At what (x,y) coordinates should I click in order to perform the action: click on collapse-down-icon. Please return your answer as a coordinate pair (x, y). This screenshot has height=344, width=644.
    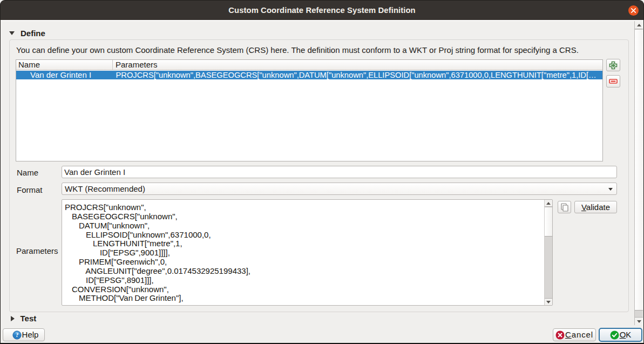
    Looking at the image, I should click on (12, 33).